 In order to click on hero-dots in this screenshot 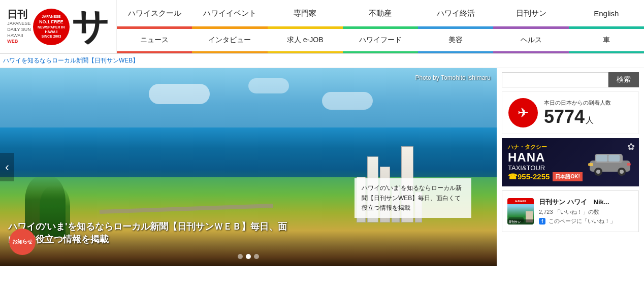, I will do `click(248, 257)`.